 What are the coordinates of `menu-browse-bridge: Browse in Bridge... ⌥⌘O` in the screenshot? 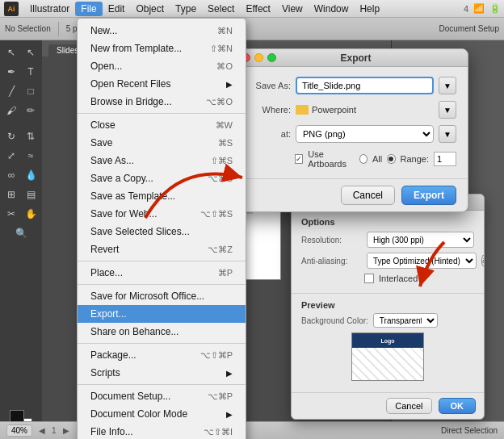 It's located at (162, 102).